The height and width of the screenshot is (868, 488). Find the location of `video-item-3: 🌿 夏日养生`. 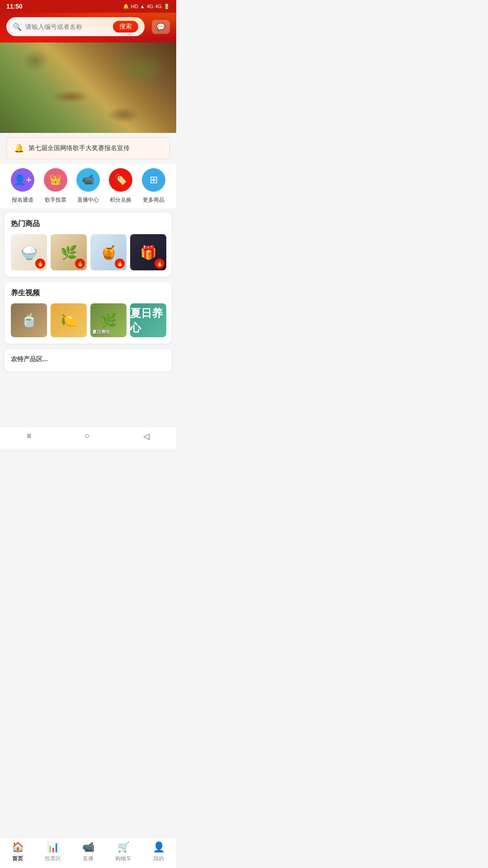

video-item-3: 🌿 夏日养生 is located at coordinates (108, 320).